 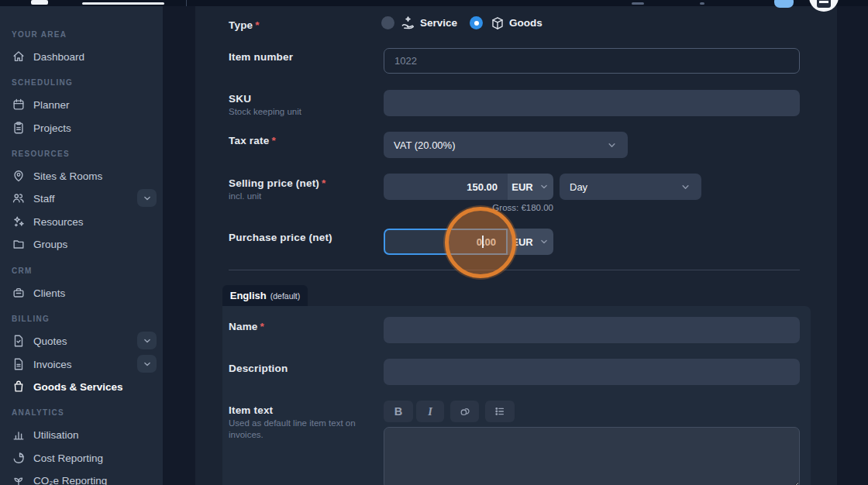 What do you see at coordinates (19, 244) in the screenshot?
I see `folder-icon` at bounding box center [19, 244].